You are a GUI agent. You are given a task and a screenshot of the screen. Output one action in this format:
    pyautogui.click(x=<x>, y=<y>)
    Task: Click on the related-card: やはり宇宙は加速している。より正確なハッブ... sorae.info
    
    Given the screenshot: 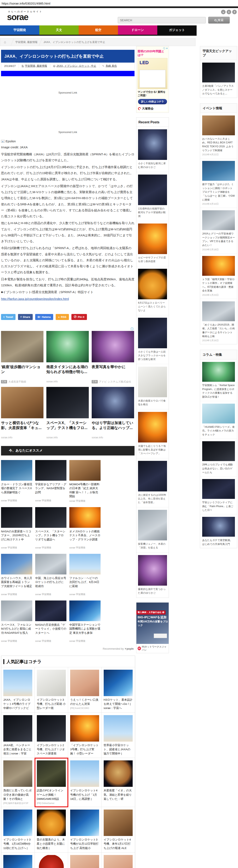 What is the action you would take?
    pyautogui.click(x=113, y=413)
    